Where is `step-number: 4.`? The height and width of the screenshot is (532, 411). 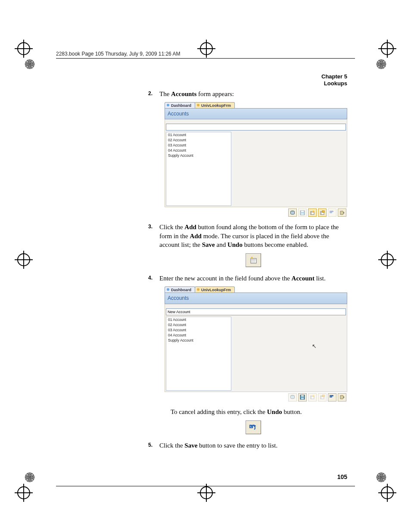 step-number: 4. is located at coordinates (150, 278).